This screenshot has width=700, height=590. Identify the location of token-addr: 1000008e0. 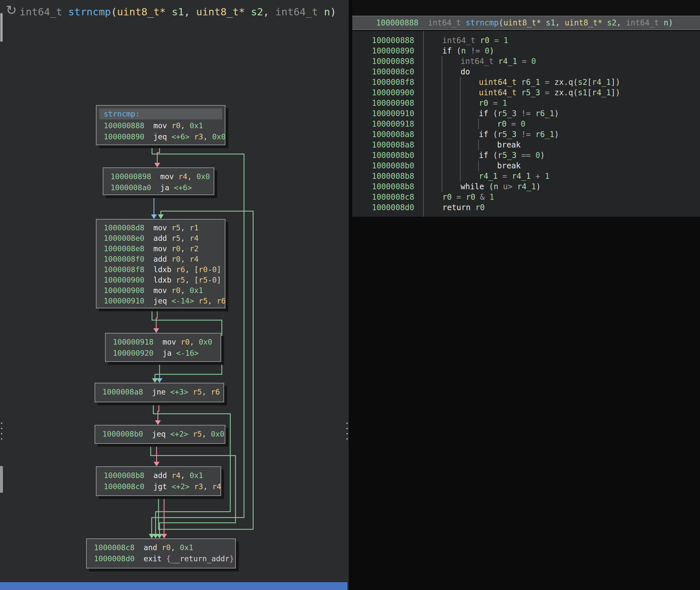
(124, 238).